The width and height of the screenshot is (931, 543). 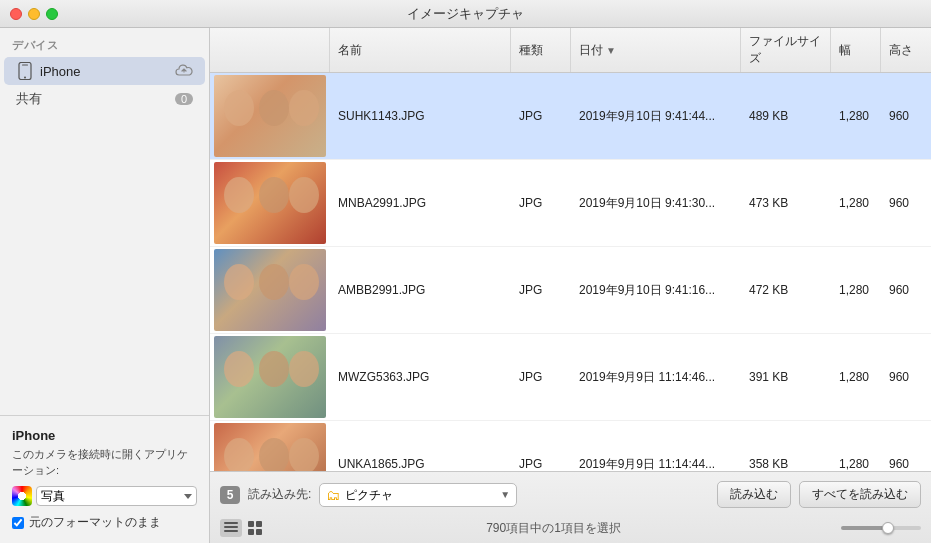 What do you see at coordinates (420, 290) in the screenshot?
I see `filename-cell: AMBB2991.JPG` at bounding box center [420, 290].